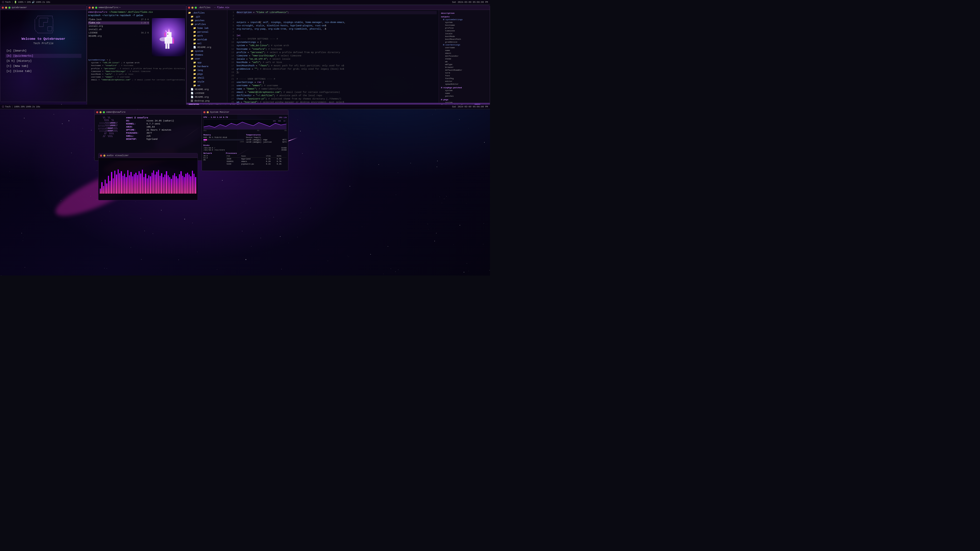  Describe the element at coordinates (465, 28) in the screenshot. I see `outline-profile: profile` at that location.